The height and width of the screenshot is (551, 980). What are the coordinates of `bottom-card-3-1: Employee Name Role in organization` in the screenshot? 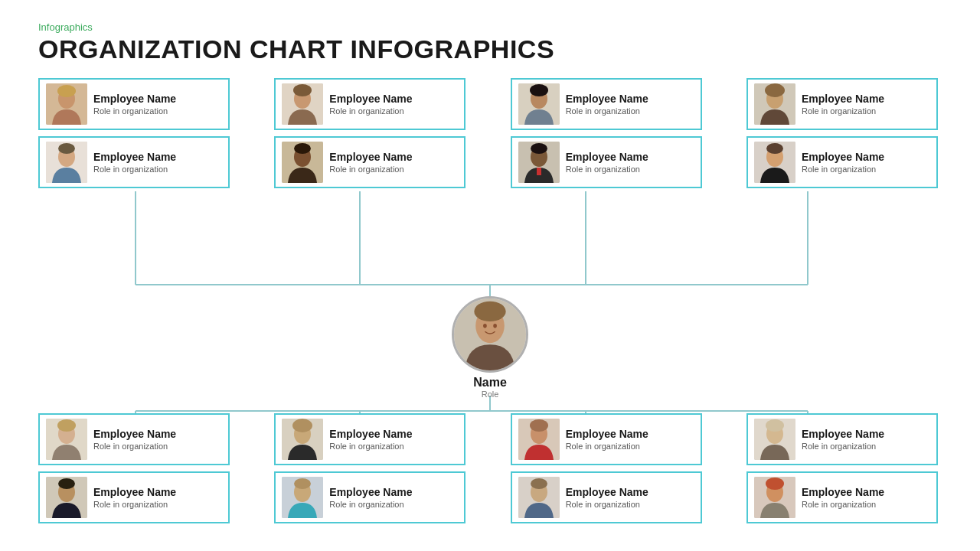 It's located at (606, 439).